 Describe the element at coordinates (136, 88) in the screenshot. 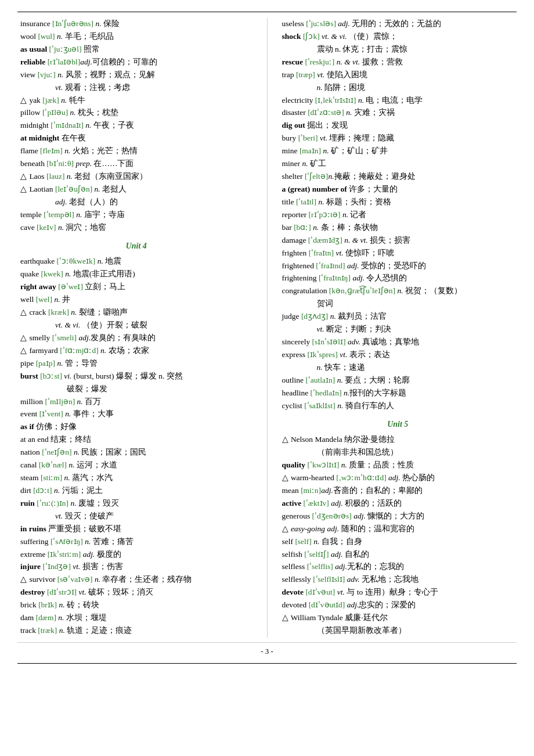

I see `list-item: vt. 观看；注视；考虑` at that location.